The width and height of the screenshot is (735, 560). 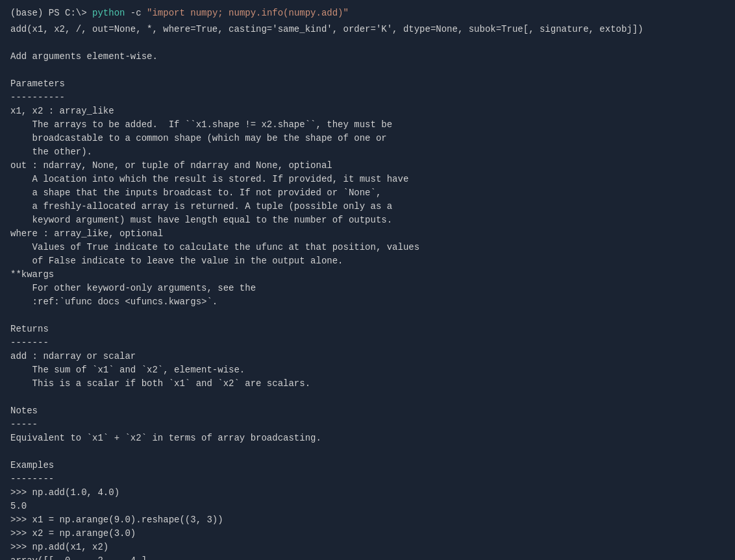 I want to click on param-x1x2-name: x1, x2 : array_like, so click(x=368, y=112).